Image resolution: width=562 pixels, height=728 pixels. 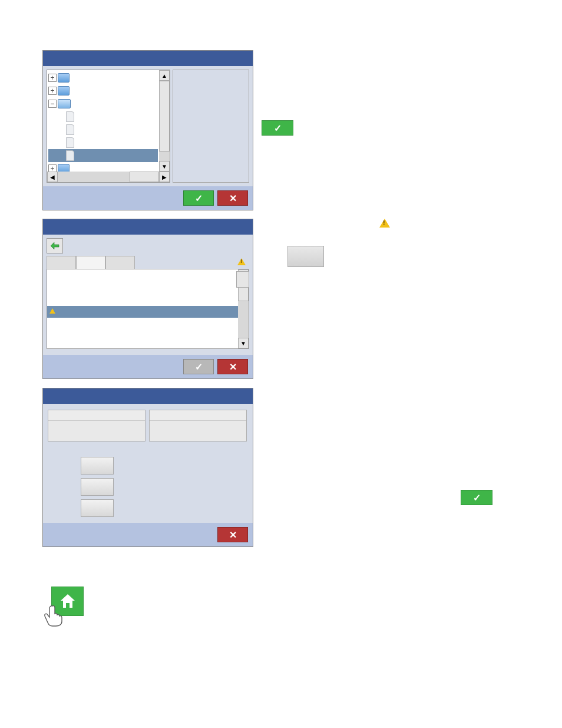 What do you see at coordinates (148, 309) in the screenshot?
I see `list-box: ▲ ▼` at bounding box center [148, 309].